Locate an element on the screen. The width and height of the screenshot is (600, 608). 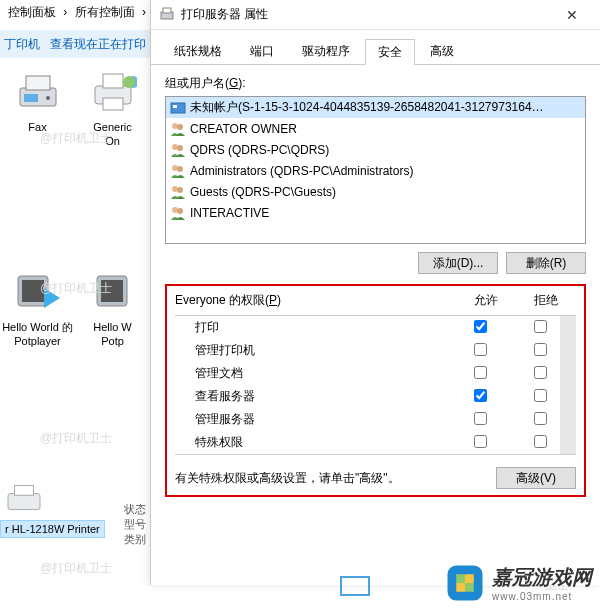
permissions-label: Everyone 的权限(P) is located at coordinates (316, 300).